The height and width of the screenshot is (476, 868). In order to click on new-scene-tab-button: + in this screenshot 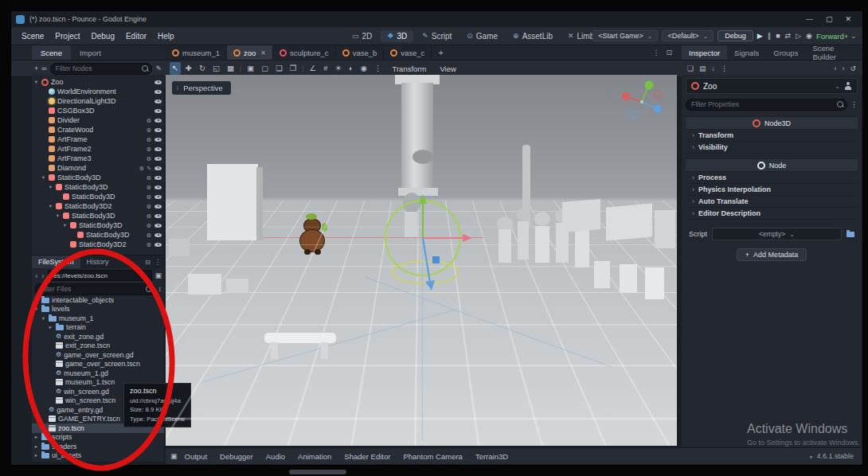, I will do `click(440, 53)`.